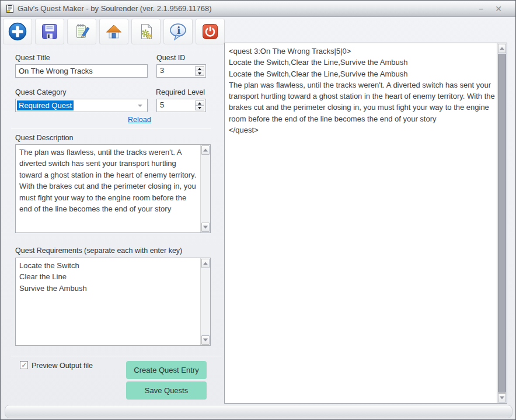 Image resolution: width=516 pixels, height=420 pixels. Describe the element at coordinates (99, 251) in the screenshot. I see `quest-requirements-label: Quest Requirements (separate each with e…` at that location.